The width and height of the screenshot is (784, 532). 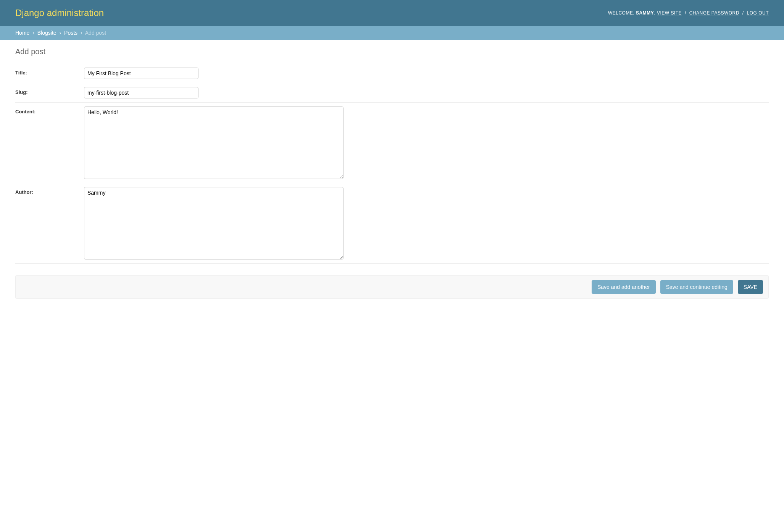 What do you see at coordinates (60, 13) in the screenshot?
I see `branding: Django administration` at bounding box center [60, 13].